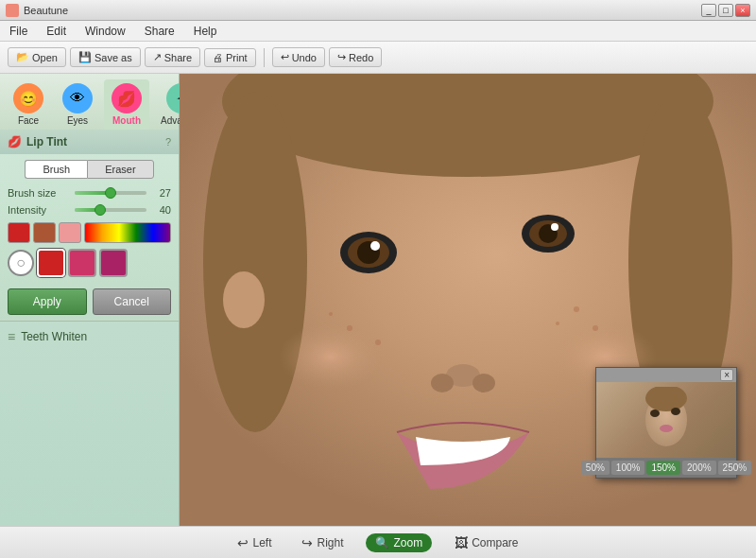 The height and width of the screenshot is (558, 756). I want to click on menu-bar: File Edit Window Share Help, so click(378, 31).